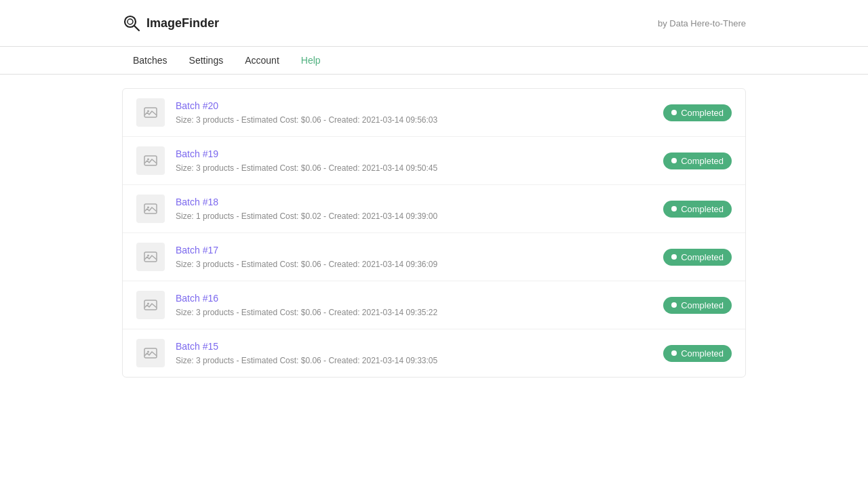 The image size is (868, 488). Describe the element at coordinates (419, 113) in the screenshot. I see `batch-info: Batch #20 Size: 3 products - Estimated C…` at that location.